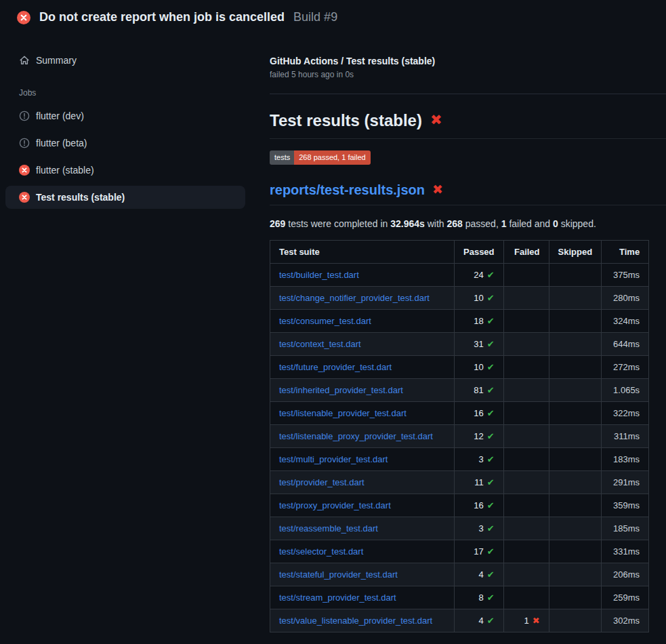 Image resolution: width=666 pixels, height=644 pixels. Describe the element at coordinates (625, 574) in the screenshot. I see `time-cell: 206ms` at that location.